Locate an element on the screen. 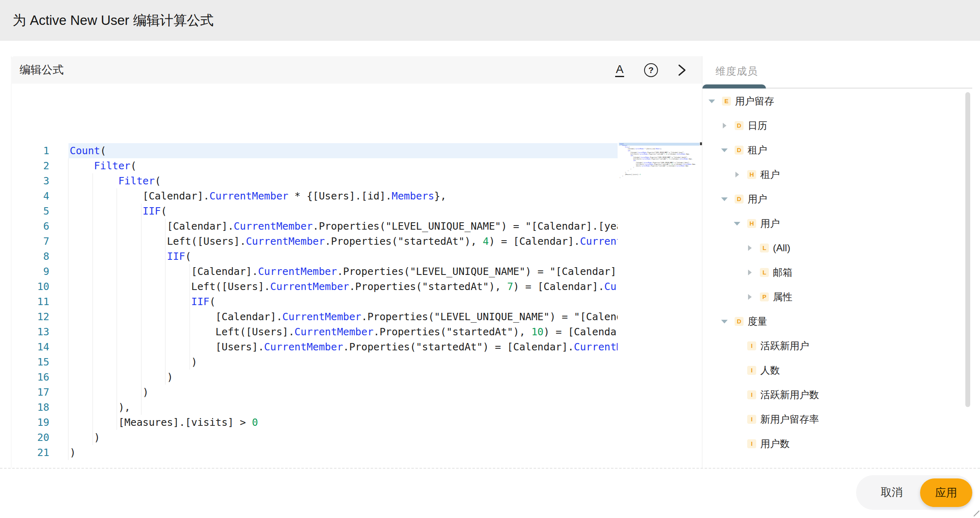 The height and width of the screenshot is (518, 980). tree-item-label: 邮箱 is located at coordinates (783, 272).